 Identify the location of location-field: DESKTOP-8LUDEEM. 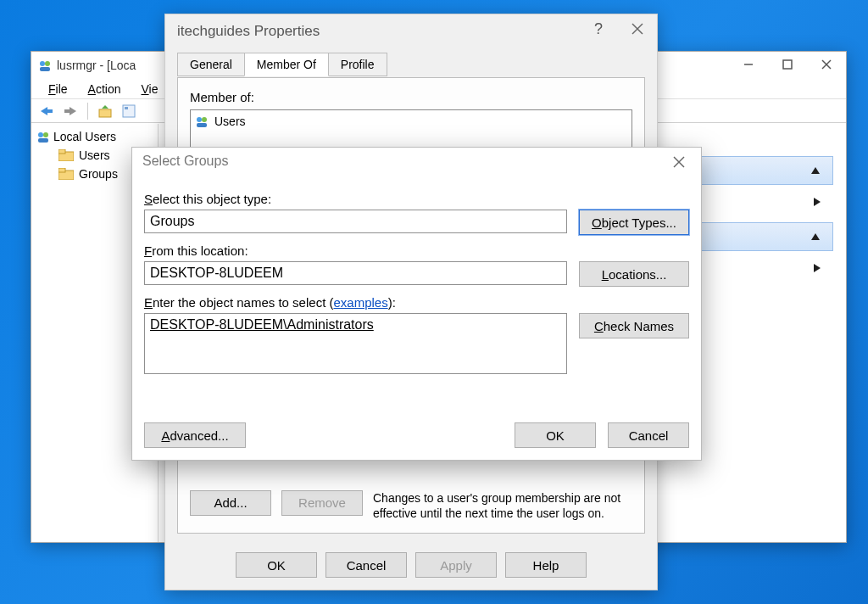
(356, 273).